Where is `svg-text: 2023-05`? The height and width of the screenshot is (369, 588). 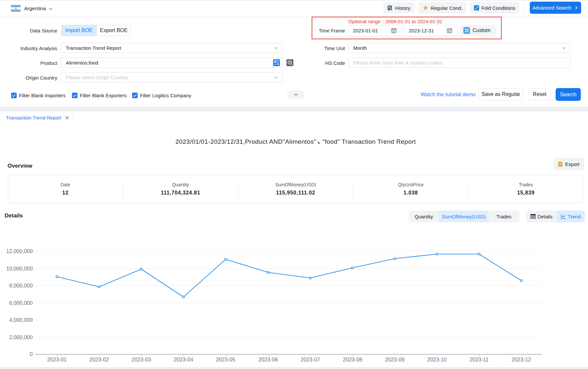
svg-text: 2023-05 is located at coordinates (226, 360).